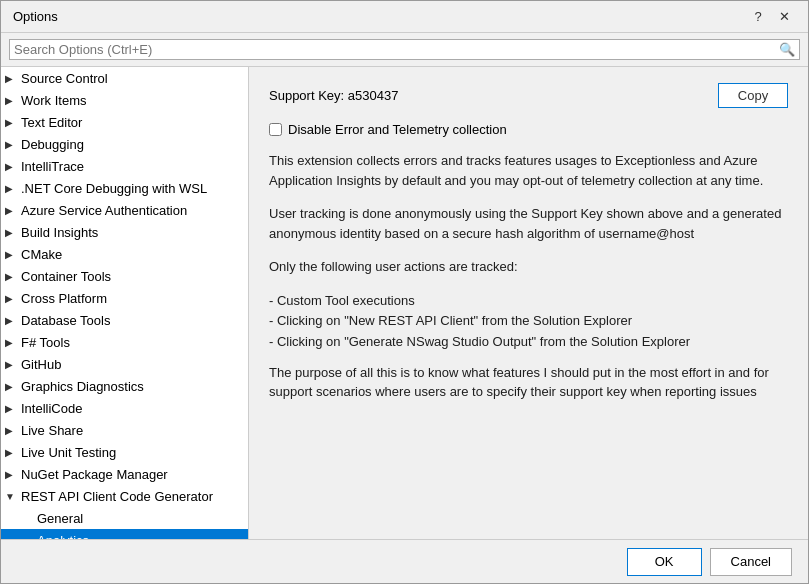 The height and width of the screenshot is (584, 809). I want to click on sidebar-item-build-insights: ▶Build Insights, so click(124, 232).